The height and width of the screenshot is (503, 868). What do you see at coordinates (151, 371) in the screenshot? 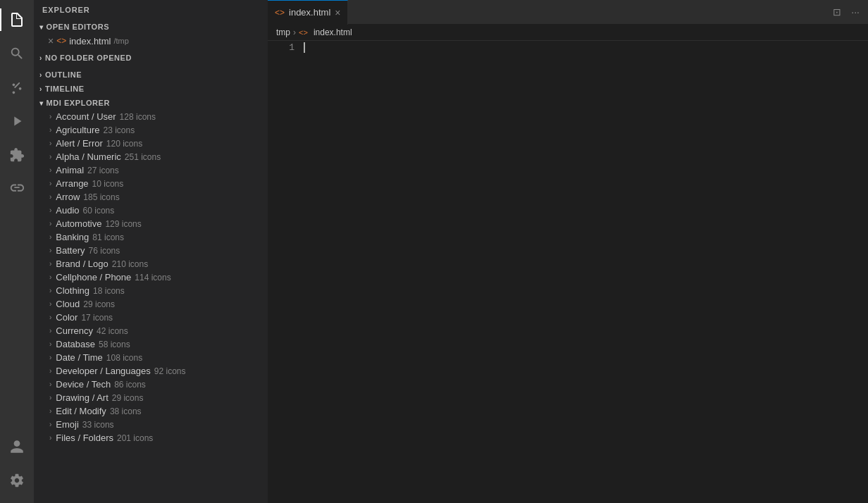
I see `mdi-tree-item: ›Developer / Languages92 icons` at bounding box center [151, 371].